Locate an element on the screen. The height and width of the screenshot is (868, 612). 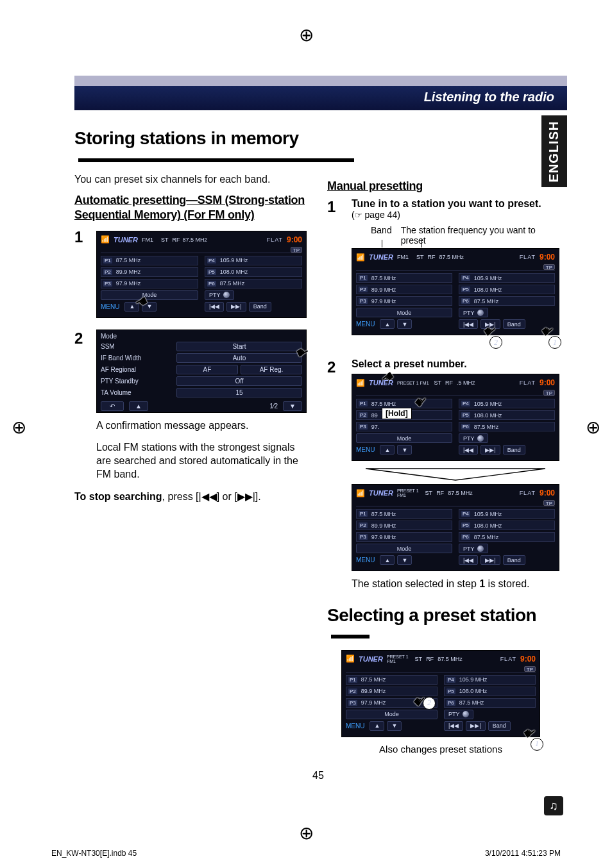
device-screenshot-manual-1: 📶 TUNER FM1 ST RF 87.5 MHz FLAT 9:00 is located at coordinates (455, 292).